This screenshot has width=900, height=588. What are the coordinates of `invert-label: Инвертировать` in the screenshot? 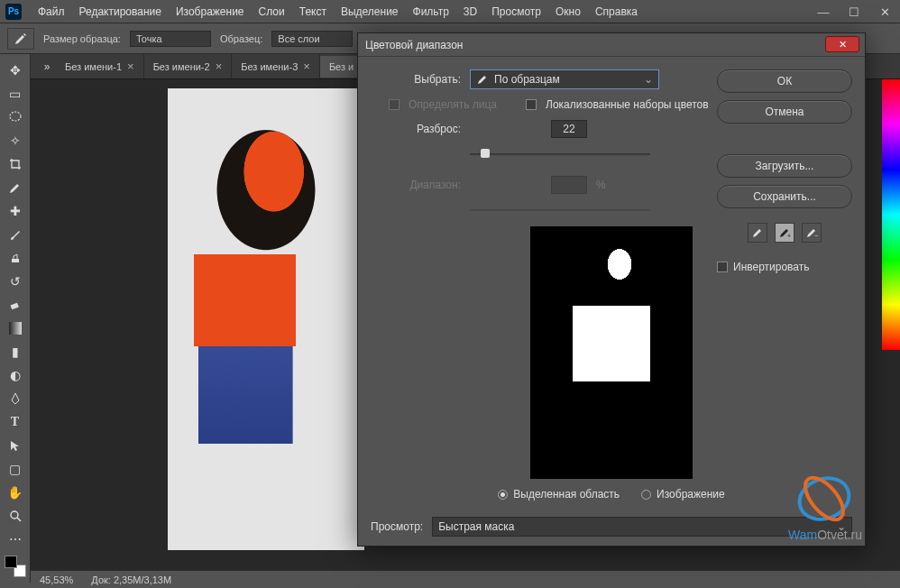 It's located at (772, 267).